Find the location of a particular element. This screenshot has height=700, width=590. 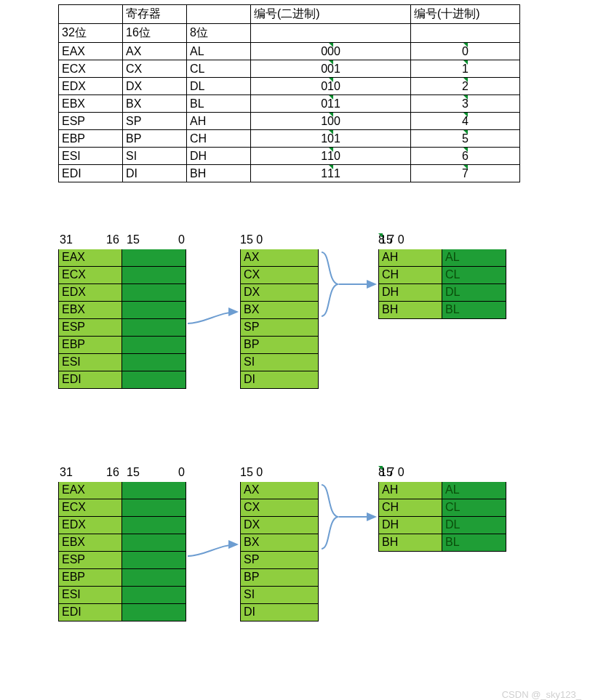

col-register: 寄存器 is located at coordinates (155, 15).